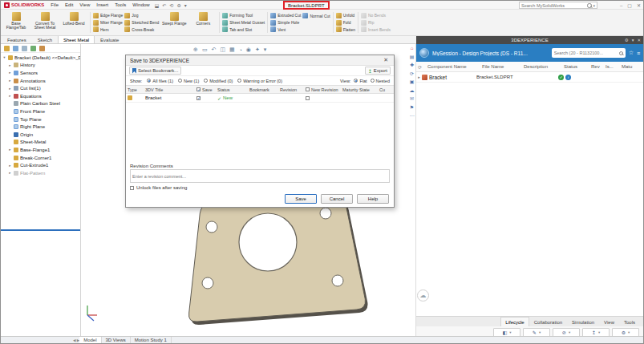 The height and width of the screenshot is (344, 644). What do you see at coordinates (41, 230) in the screenshot?
I see `panel-splitter` at bounding box center [41, 230].